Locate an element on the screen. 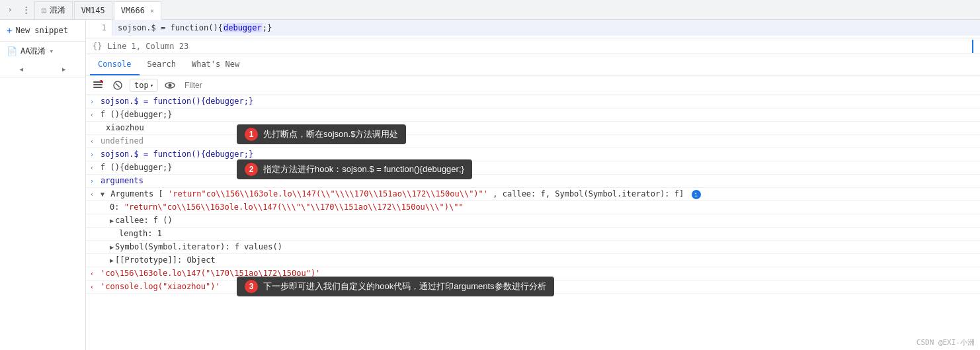 The width and height of the screenshot is (980, 350). console-line-2: ‹ f (){debugger;} is located at coordinates (533, 115).